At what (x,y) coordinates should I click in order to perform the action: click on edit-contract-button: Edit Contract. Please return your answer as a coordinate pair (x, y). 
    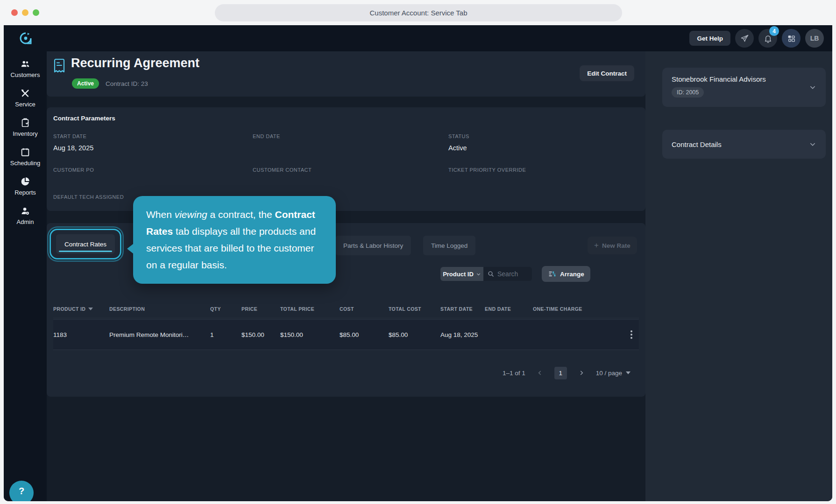
    Looking at the image, I should click on (607, 73).